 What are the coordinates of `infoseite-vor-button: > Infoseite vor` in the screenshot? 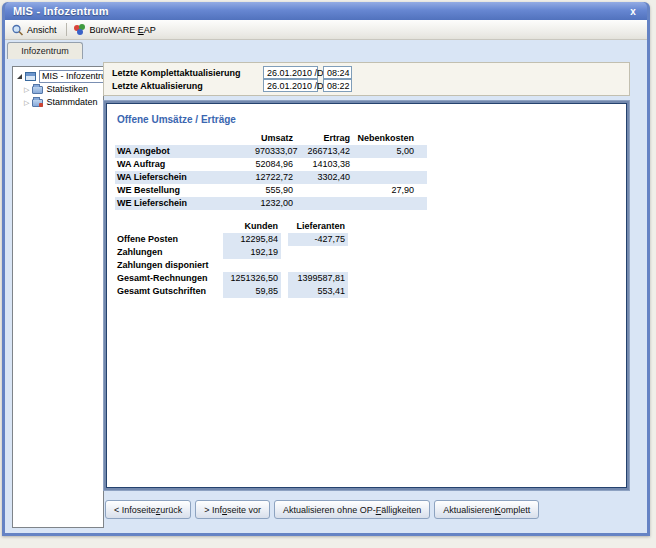 It's located at (232, 510).